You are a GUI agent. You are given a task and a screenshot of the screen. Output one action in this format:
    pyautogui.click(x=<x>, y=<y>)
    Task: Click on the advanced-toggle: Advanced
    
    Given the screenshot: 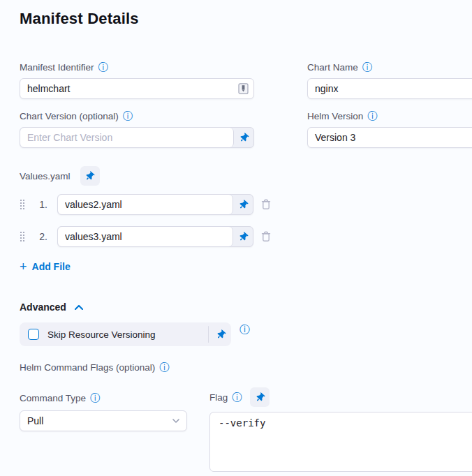 What is the action you would take?
    pyautogui.click(x=52, y=307)
    